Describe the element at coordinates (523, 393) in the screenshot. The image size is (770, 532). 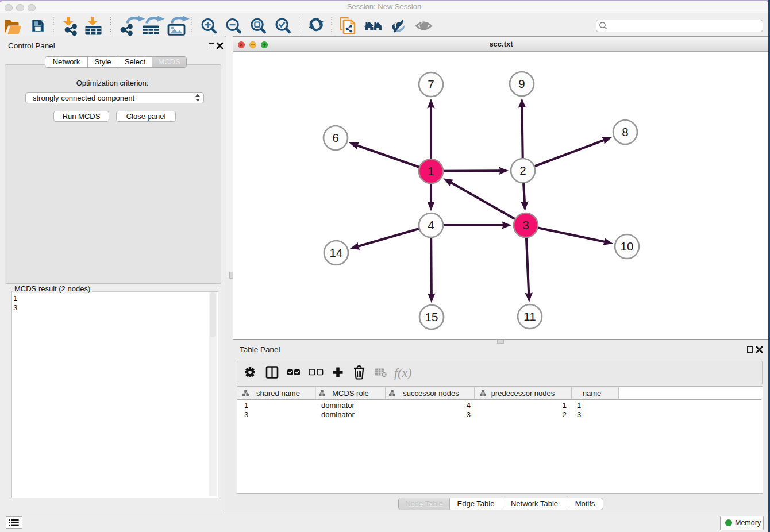
I see `svg-text: predecessor nodes` at that location.